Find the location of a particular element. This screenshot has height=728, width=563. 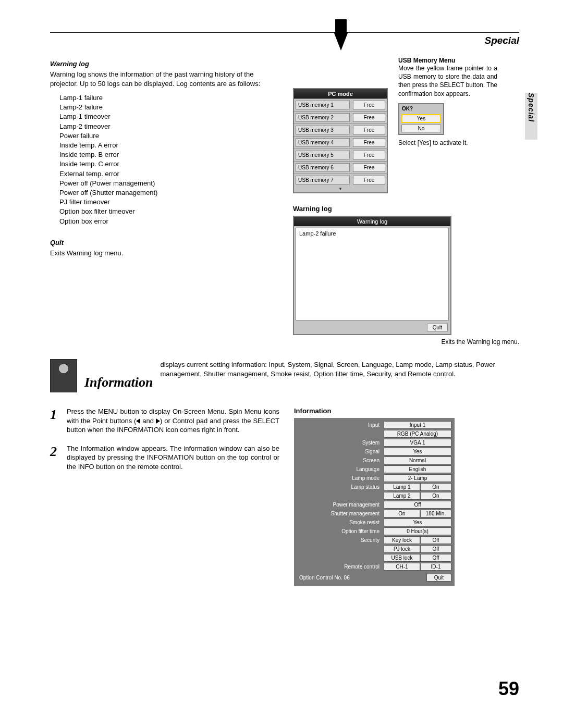

warning-log-window-title: Warning log is located at coordinates (372, 221).